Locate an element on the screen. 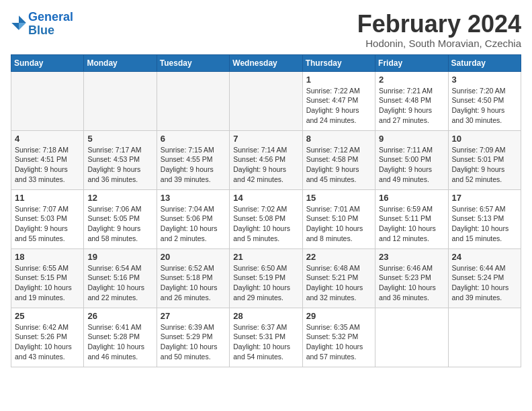  calendar-cell: 15Sunrise: 7:01 AM Sunset: 5:10 PM Dayli… is located at coordinates (339, 219).